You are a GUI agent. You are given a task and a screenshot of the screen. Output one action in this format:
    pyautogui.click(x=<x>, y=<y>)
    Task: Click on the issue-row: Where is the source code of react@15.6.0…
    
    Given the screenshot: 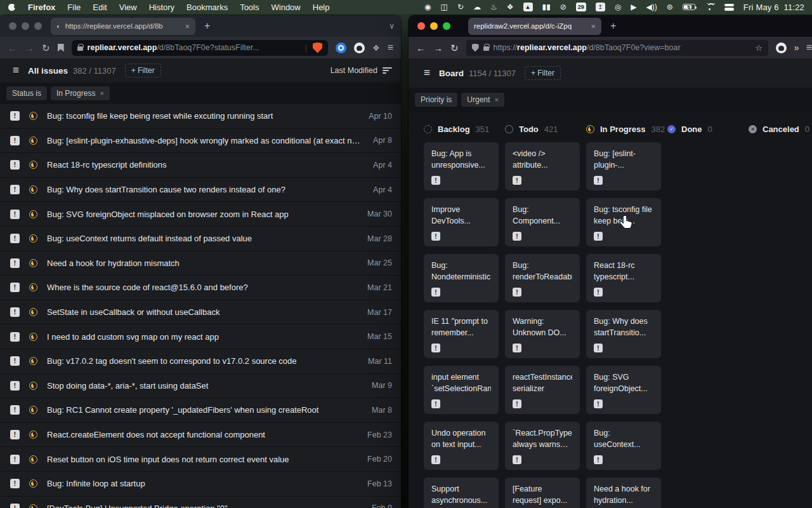 What is the action you would take?
    pyautogui.click(x=200, y=288)
    